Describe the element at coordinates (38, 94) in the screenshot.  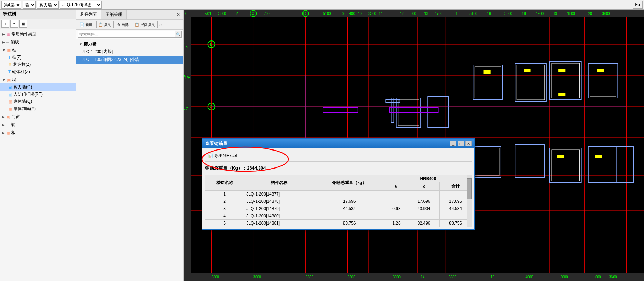
I see `tree-item-civil-defense-wall: ▣ 人防门框墙(RF)` at that location.